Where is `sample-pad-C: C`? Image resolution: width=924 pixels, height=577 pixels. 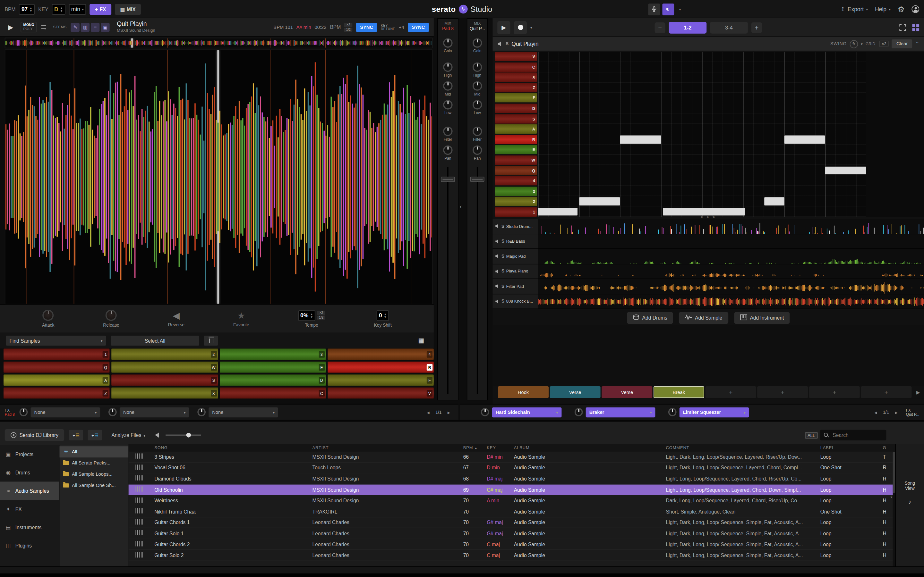
sample-pad-C: C is located at coordinates (273, 393).